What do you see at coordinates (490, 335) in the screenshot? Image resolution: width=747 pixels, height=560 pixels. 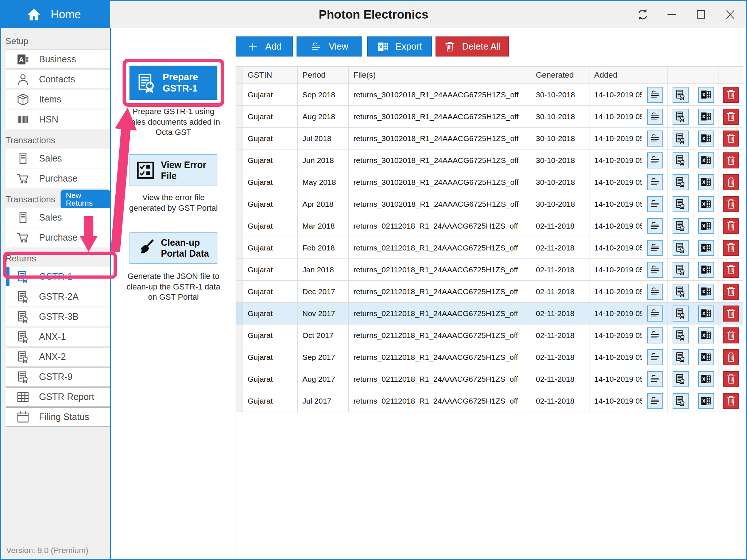 I see `table-row: GujaratOct 2017returns_02112018_R1_24AAA…` at bounding box center [490, 335].